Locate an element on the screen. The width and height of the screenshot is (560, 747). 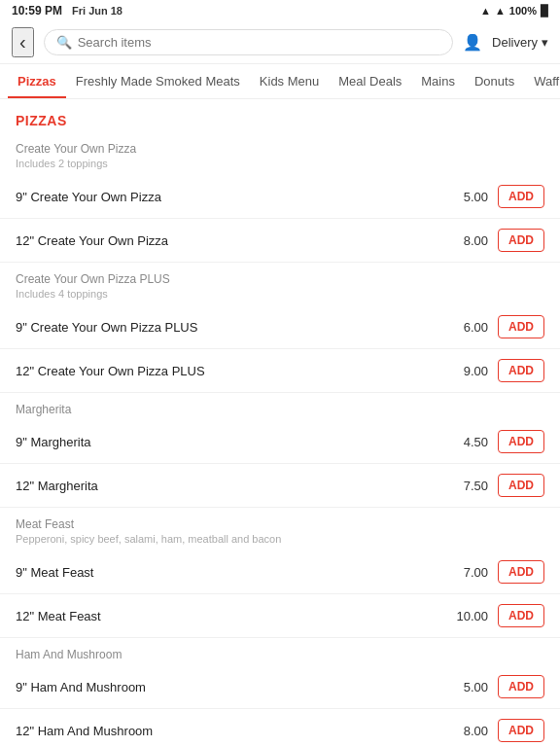
item-name: 12" Create Your Own Pizza is located at coordinates (233, 241).